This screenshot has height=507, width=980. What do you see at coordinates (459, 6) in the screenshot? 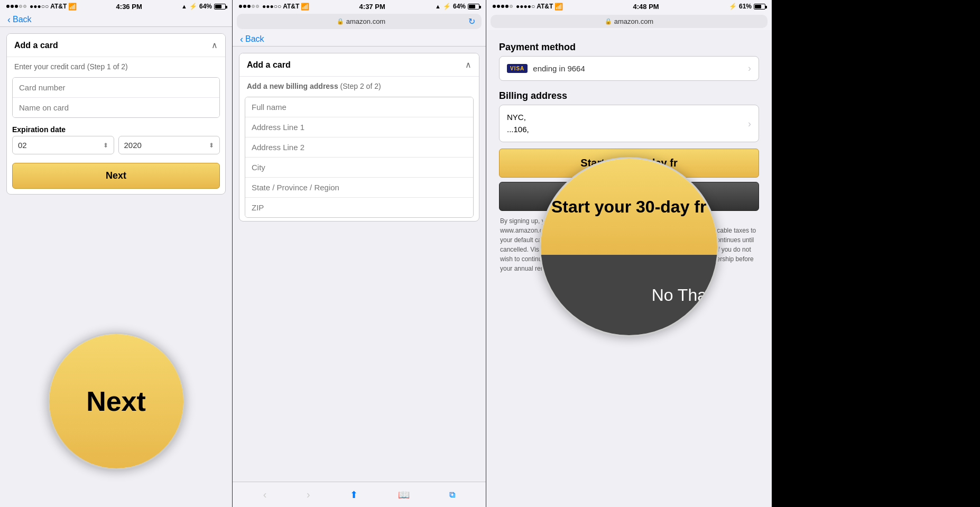
I see `battery-pct-2: 64%` at bounding box center [459, 6].